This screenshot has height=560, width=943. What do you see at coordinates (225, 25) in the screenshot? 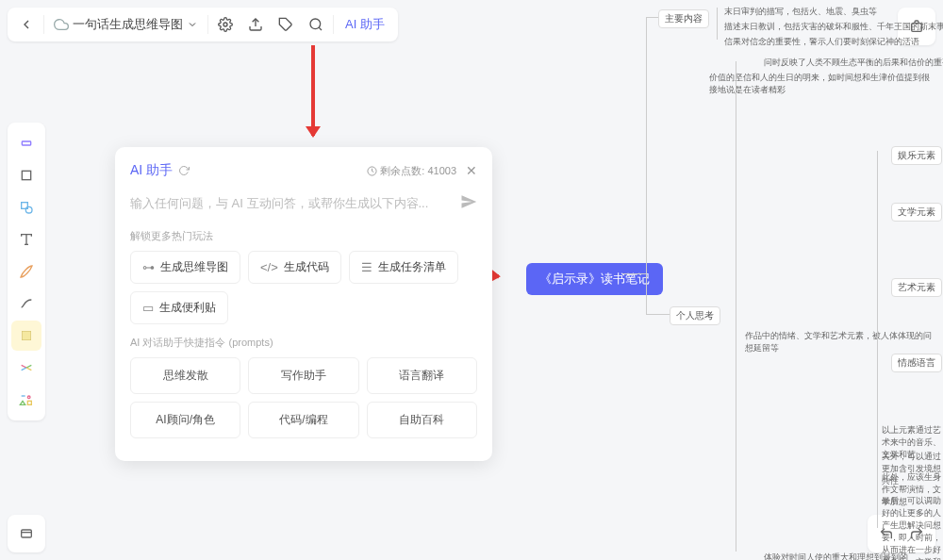
I see `gear-icon` at bounding box center [225, 25].